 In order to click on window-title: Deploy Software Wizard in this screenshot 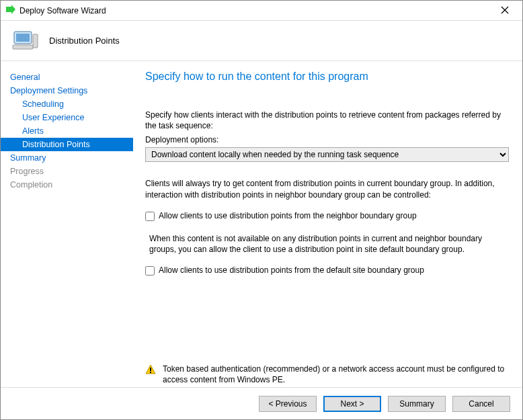, I will do `click(255, 11)`.